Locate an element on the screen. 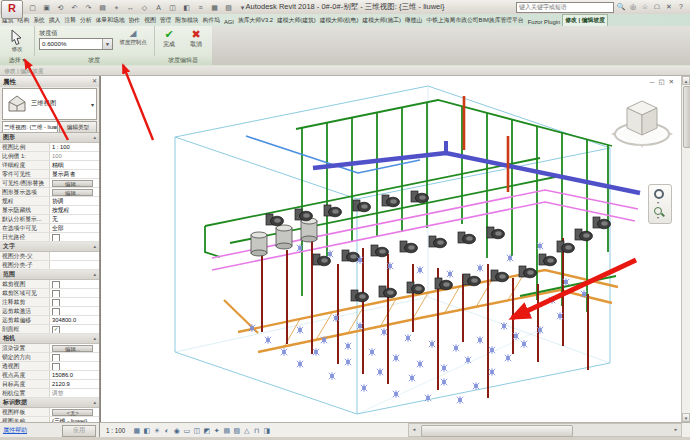 The height and width of the screenshot is (440, 690). ribbon-tab: 中铁上海局市政公司BIM族库管理平台 is located at coordinates (474, 20).